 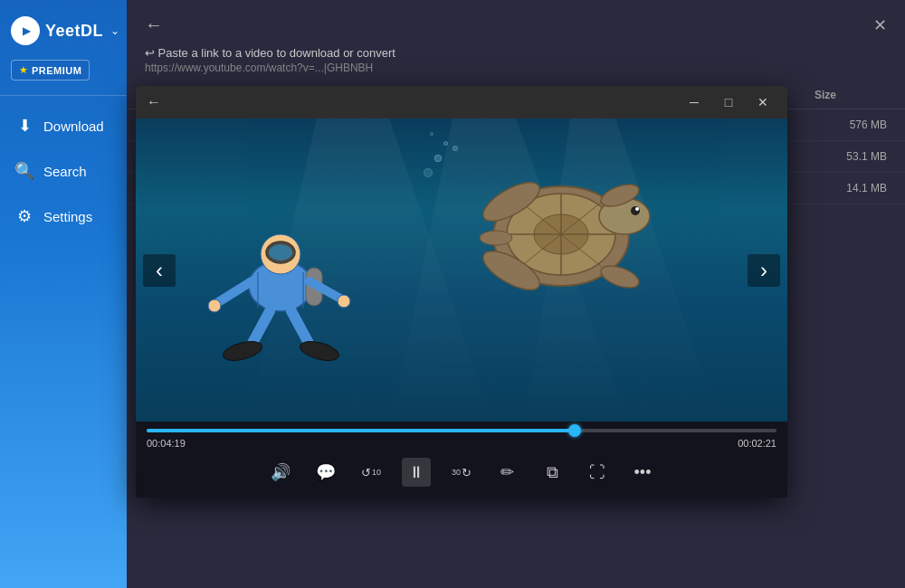 I want to click on time-row: 00:04:19 00:02:21, so click(x=462, y=443).